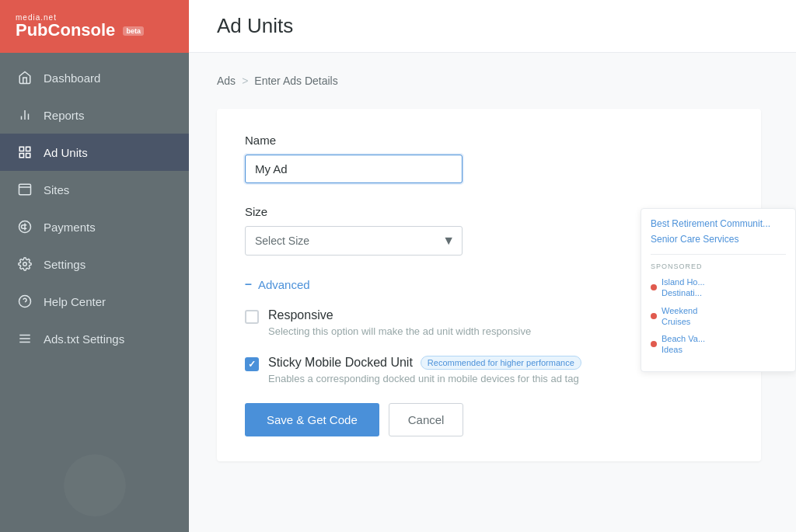 This screenshot has height=532, width=796. What do you see at coordinates (25, 115) in the screenshot?
I see `bar-chart-icon` at bounding box center [25, 115].